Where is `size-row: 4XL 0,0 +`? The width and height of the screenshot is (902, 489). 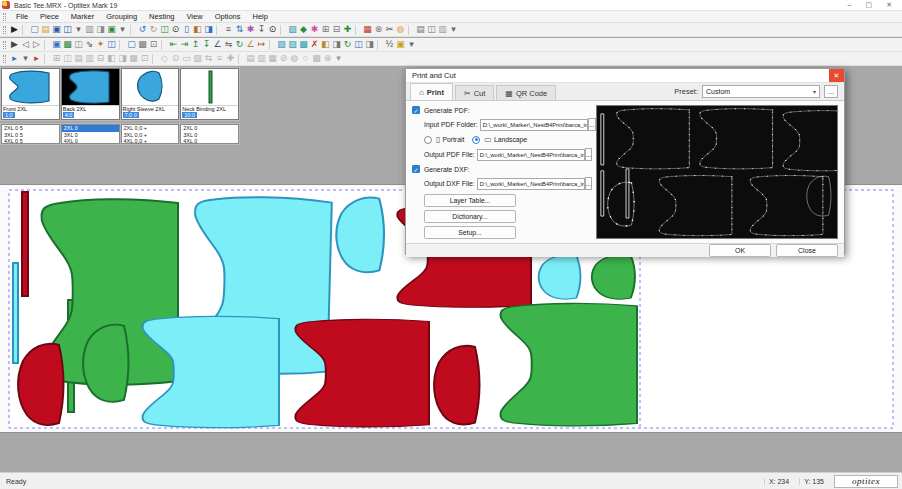
size-row: 4XL 0,0 + is located at coordinates (150, 142).